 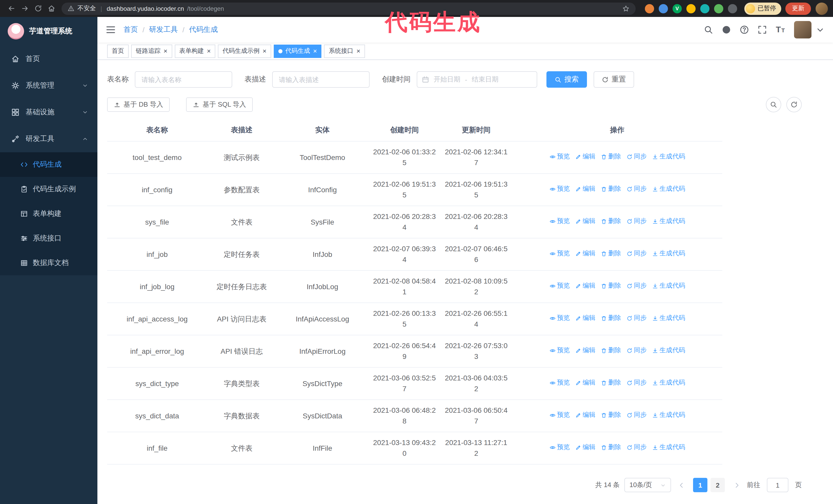 I want to click on next-page-button, so click(x=737, y=485).